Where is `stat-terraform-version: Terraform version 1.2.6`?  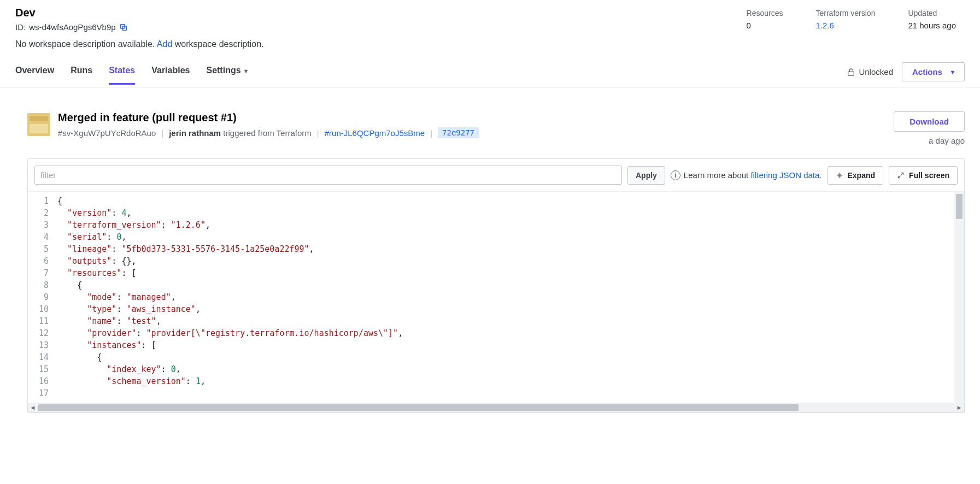
stat-terraform-version: Terraform version 1.2.6 is located at coordinates (846, 20).